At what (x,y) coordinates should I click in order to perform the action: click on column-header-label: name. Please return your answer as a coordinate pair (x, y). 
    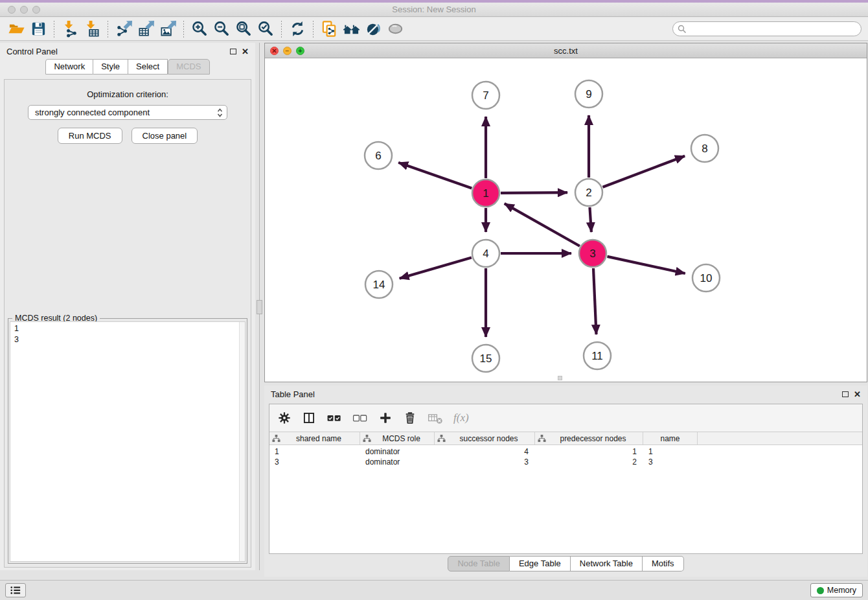
    Looking at the image, I should click on (670, 439).